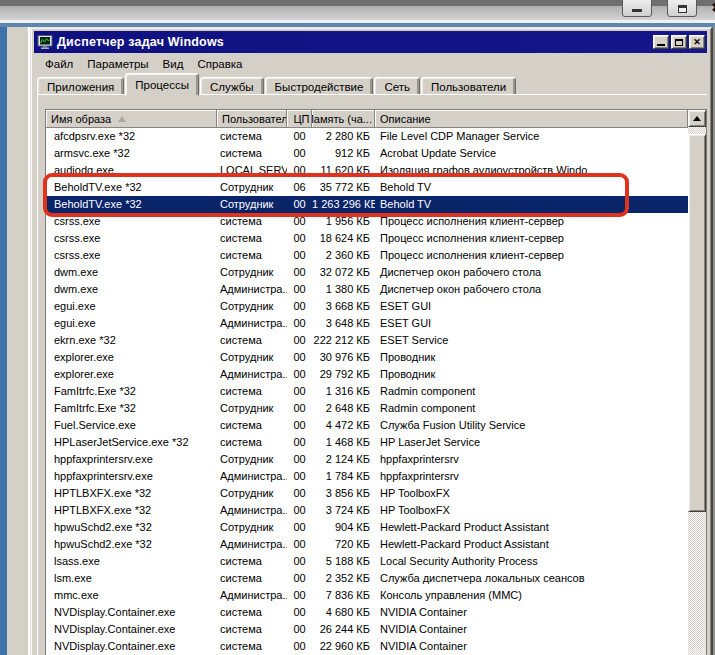 This screenshot has width=715, height=655. Describe the element at coordinates (367, 408) in the screenshot. I see `table-row: FamItrfc.Exe *32Сотрудник002 648 КБRadmi…` at that location.